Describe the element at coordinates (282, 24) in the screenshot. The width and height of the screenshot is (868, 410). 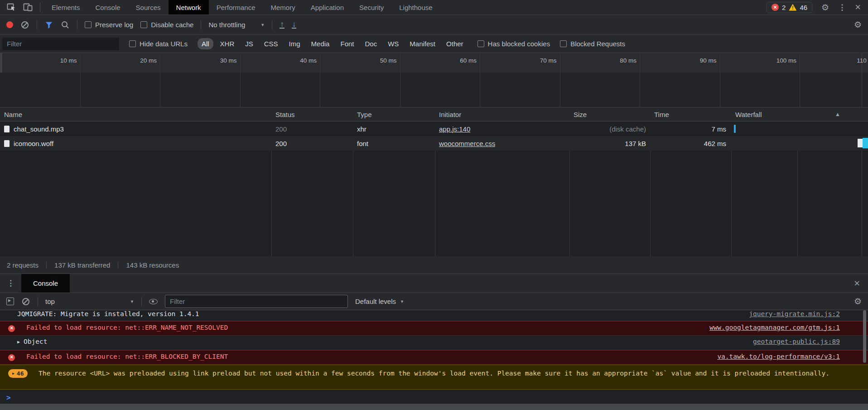
I see `import-har-icon: ↑` at that location.